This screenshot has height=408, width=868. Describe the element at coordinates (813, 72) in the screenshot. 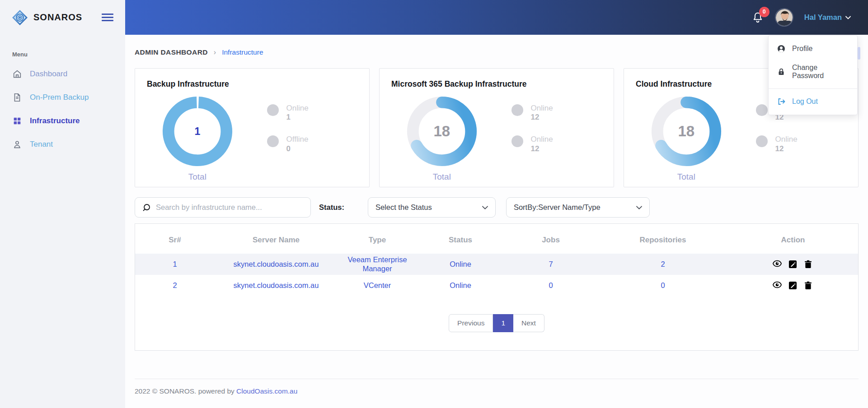

I see `menu-item-change-password: Change Password` at that location.